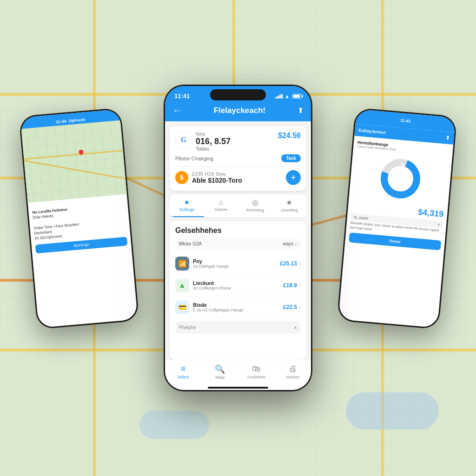 Image resolution: width=476 pixels, height=476 pixels. Describe the element at coordinates (182, 96) in the screenshot. I see `main-status-time: 11:41` at that location.